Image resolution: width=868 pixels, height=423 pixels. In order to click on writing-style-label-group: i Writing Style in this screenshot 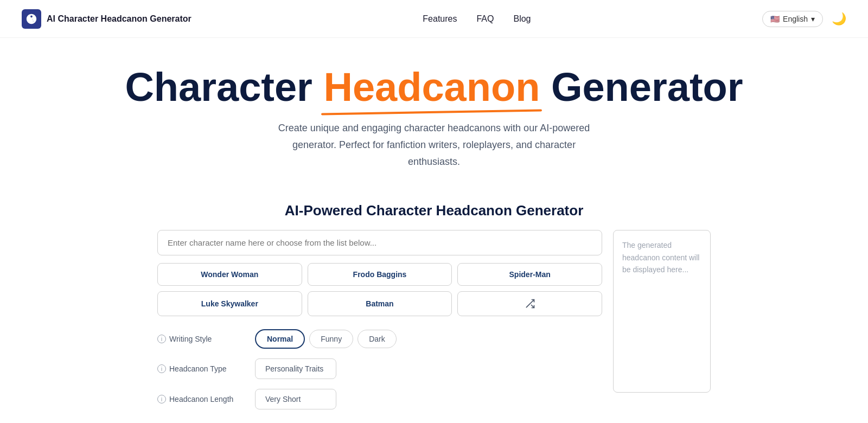, I will do `click(206, 339)`.